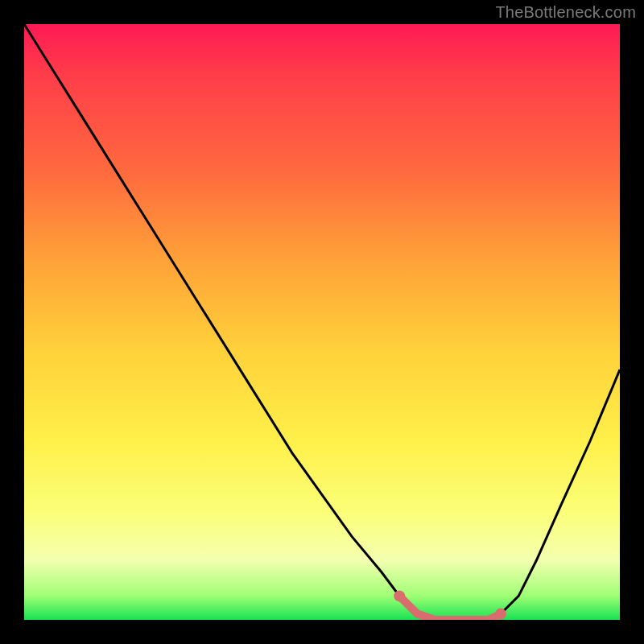 Image resolution: width=644 pixels, height=644 pixels. What do you see at coordinates (565, 13) in the screenshot?
I see `attribution-text: TheBottleneck.com` at bounding box center [565, 13].